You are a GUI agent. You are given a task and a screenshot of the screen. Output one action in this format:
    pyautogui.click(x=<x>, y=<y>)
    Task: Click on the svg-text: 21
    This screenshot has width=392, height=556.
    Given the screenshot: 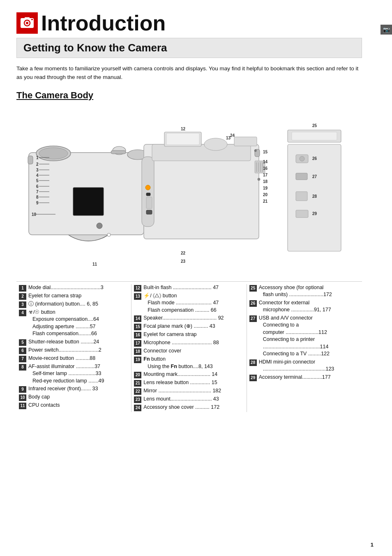 What is the action you would take?
    pyautogui.click(x=265, y=202)
    